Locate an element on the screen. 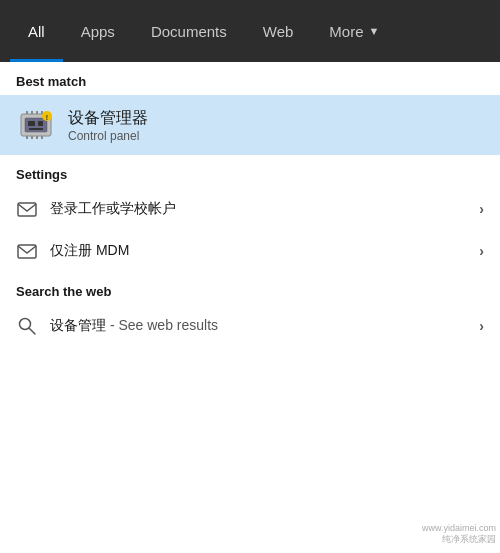 This screenshot has height=553, width=500. tab-web-label: Web is located at coordinates (278, 32).